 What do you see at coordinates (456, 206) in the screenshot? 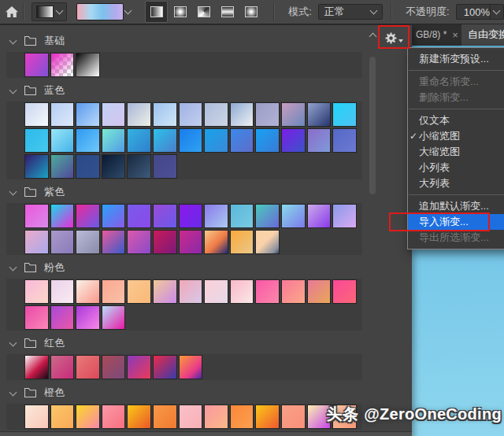
I see `menu-item: 追加默认渐变...` at bounding box center [456, 206].